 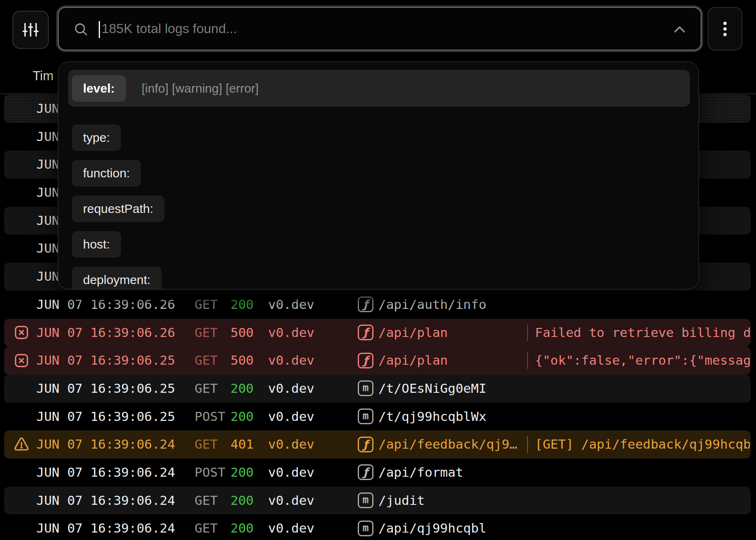 What do you see at coordinates (421, 473) in the screenshot?
I see `request-path: /api/format` at bounding box center [421, 473].